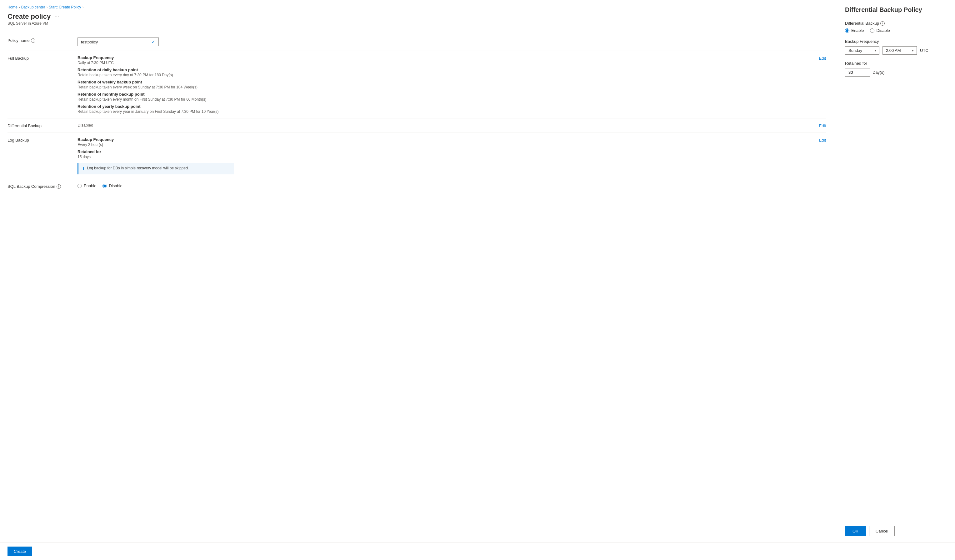 The width and height of the screenshot is (955, 560). Describe the element at coordinates (822, 125) in the screenshot. I see `differential-backup-edit-link: Edit` at that location.